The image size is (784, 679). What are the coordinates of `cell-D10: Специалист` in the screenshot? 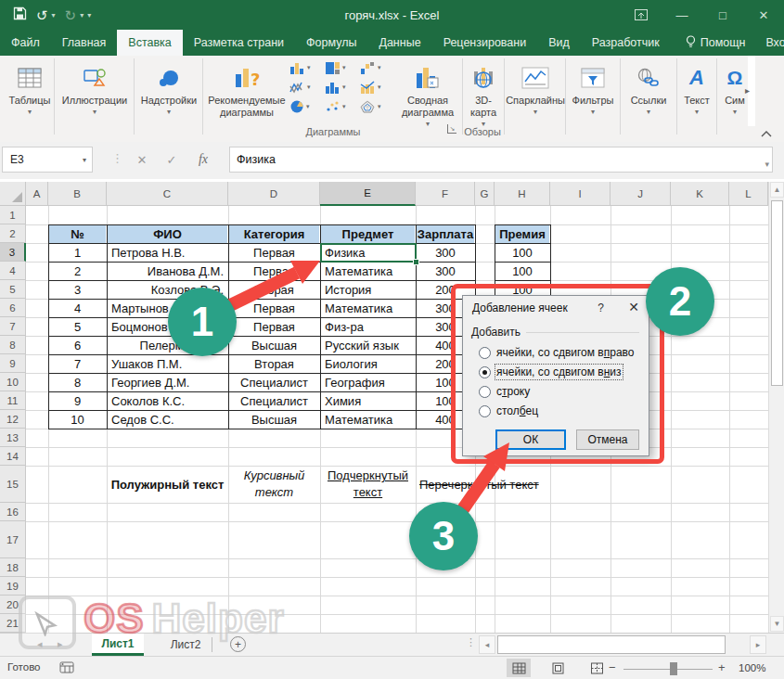 It's located at (275, 382).